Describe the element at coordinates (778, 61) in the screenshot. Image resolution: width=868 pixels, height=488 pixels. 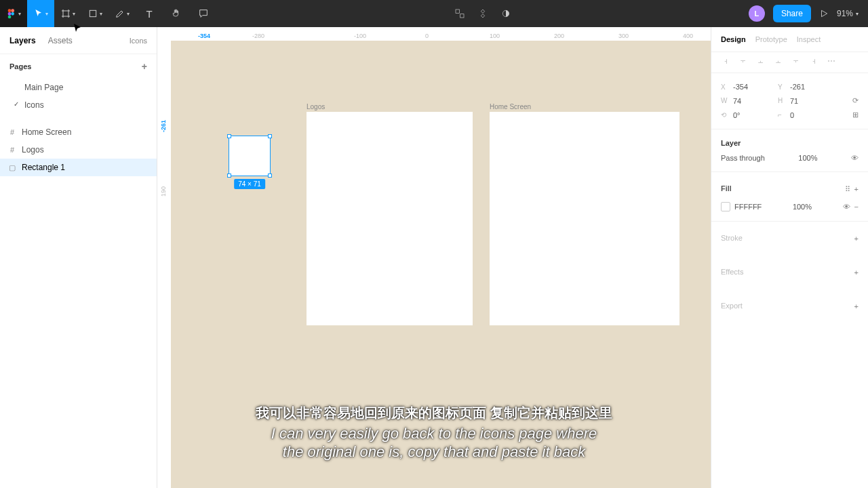
I see `align-top-icon: ⫠` at that location.